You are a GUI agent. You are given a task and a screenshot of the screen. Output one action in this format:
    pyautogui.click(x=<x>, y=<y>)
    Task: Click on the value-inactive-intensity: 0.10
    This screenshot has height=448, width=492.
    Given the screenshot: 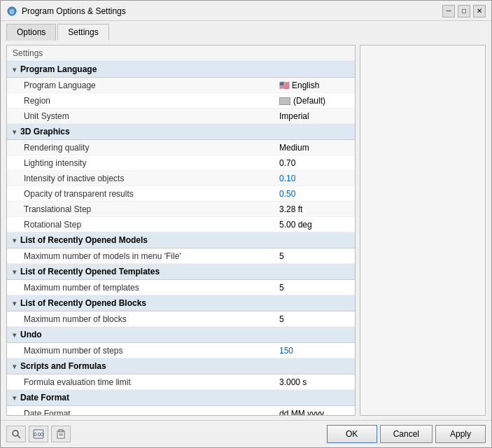 What is the action you would take?
    pyautogui.click(x=314, y=178)
    